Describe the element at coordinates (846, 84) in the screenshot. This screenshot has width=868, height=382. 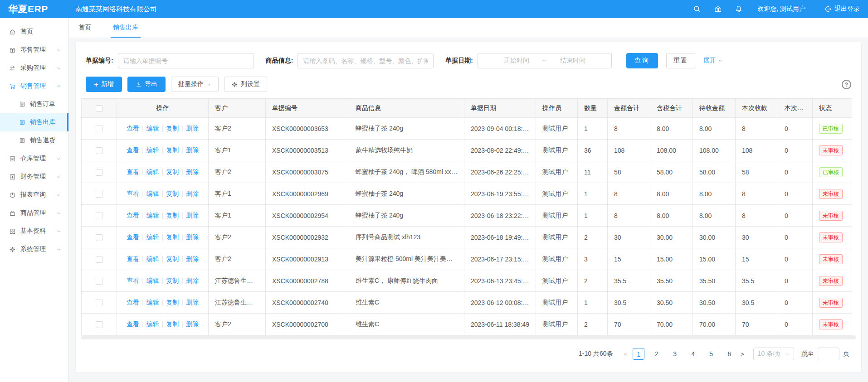
I see `help-icon: ?` at that location.